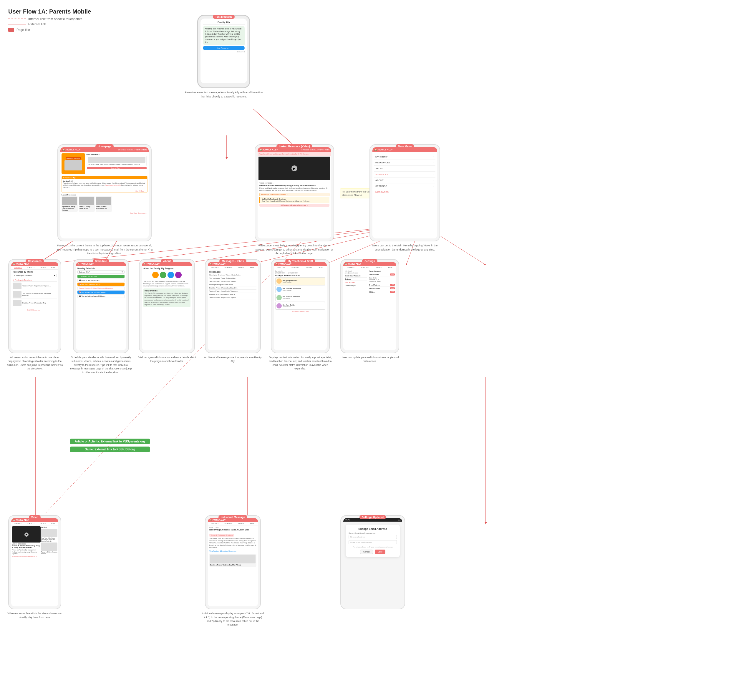  Describe the element at coordinates (370, 268) in the screenshot. I see `set-subnav: EPISODES SCHEDULE THEMES MORE` at that location.